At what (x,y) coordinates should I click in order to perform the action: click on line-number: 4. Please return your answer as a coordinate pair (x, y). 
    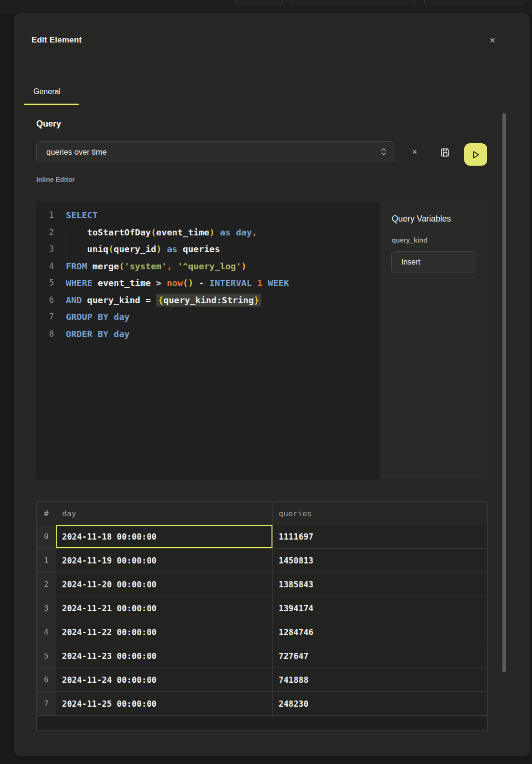
    Looking at the image, I should click on (45, 266).